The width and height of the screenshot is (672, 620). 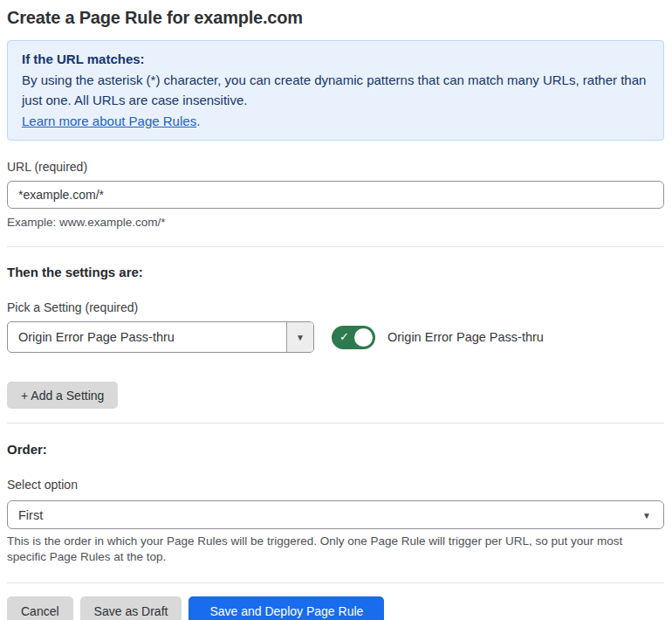 What do you see at coordinates (198, 121) in the screenshot?
I see `link-period: .` at bounding box center [198, 121].